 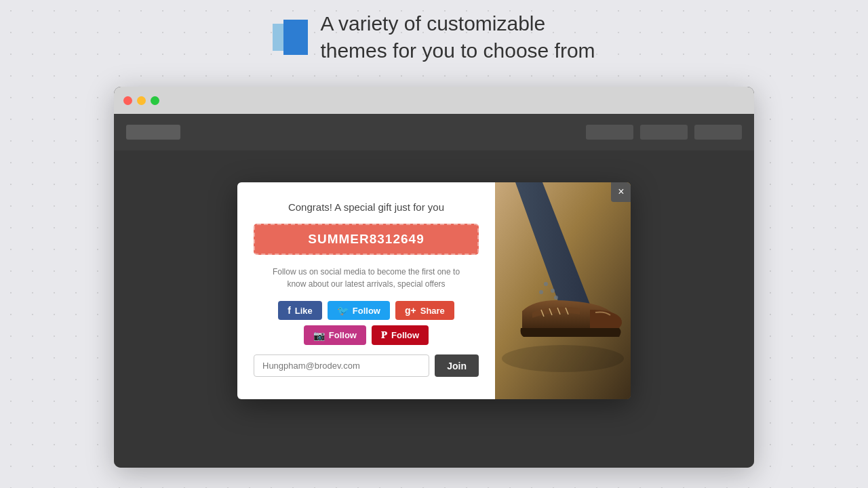 I want to click on gplus-icon: g+, so click(x=411, y=310).